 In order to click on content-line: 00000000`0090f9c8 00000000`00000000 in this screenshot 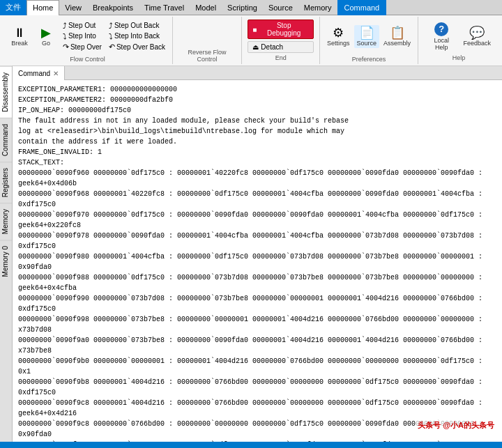, I will do `click(257, 440)`.